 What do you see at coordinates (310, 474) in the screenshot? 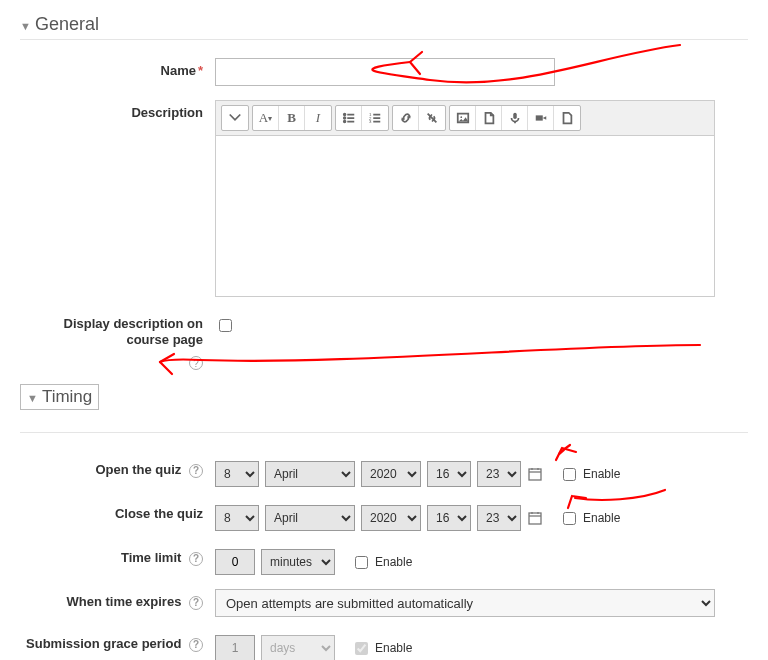
I see `open-month-select: April` at bounding box center [310, 474].